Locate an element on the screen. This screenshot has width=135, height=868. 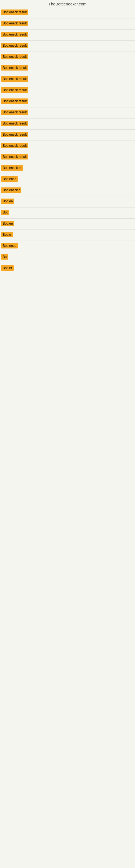
bottleneck-item-3: Bottleneck result is located at coordinates (68, 35).